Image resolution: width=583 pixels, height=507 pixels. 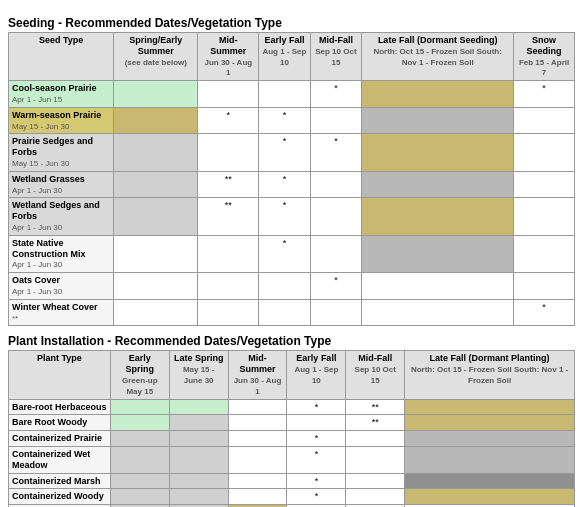 What do you see at coordinates (62, 94) in the screenshot?
I see `seeding-row-header: Cool-season PrairieApr 1 - Jun 15` at bounding box center [62, 94].